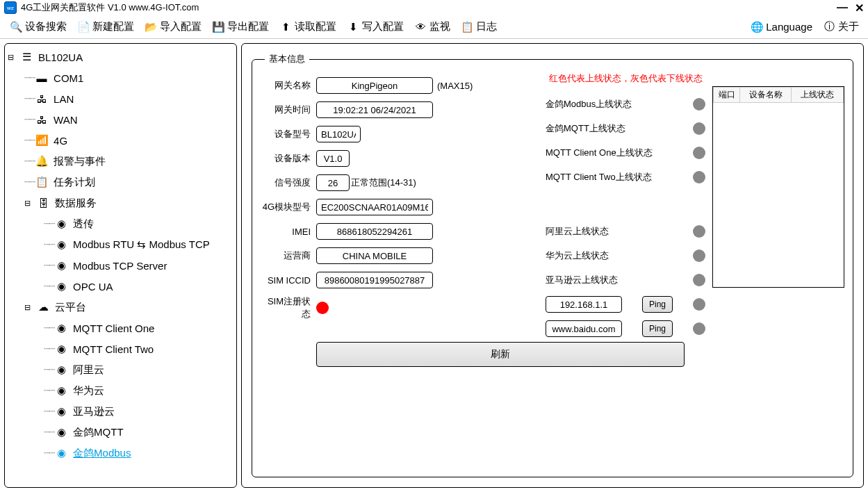  I want to click on gateway-name-input, so click(375, 85).